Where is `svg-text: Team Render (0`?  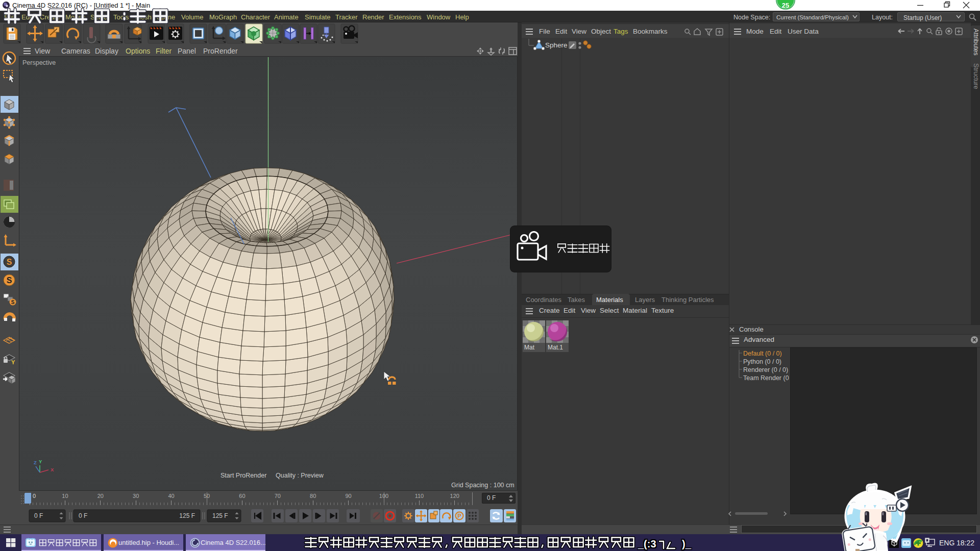 svg-text: Team Render (0 is located at coordinates (766, 378).